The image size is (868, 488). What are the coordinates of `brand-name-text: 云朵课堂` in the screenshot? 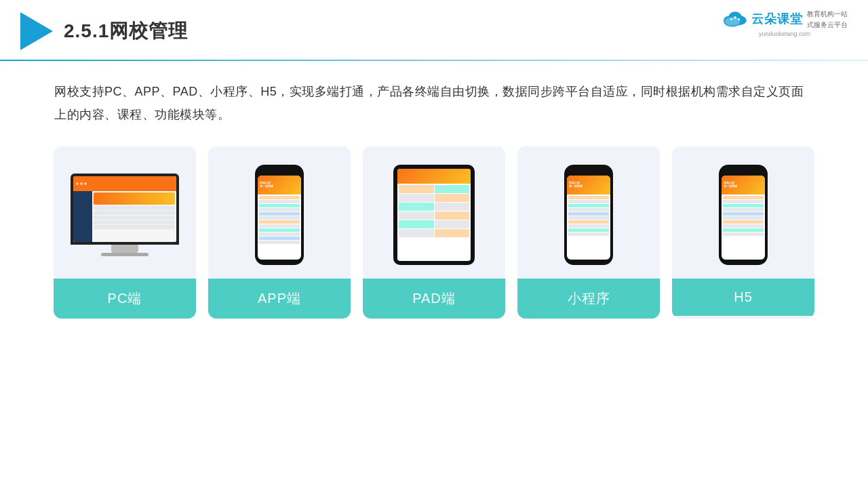 It's located at (777, 19).